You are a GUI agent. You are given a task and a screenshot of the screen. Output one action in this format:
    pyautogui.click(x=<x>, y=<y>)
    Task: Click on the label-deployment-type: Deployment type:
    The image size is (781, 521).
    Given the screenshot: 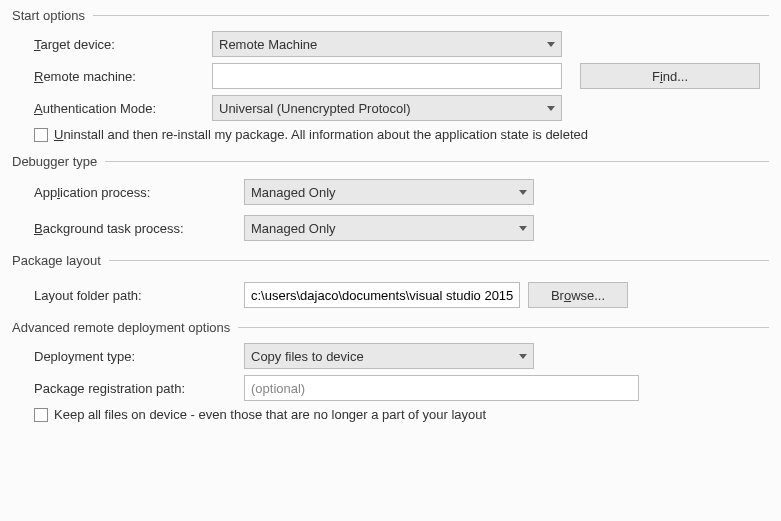 What is the action you would take?
    pyautogui.click(x=139, y=356)
    